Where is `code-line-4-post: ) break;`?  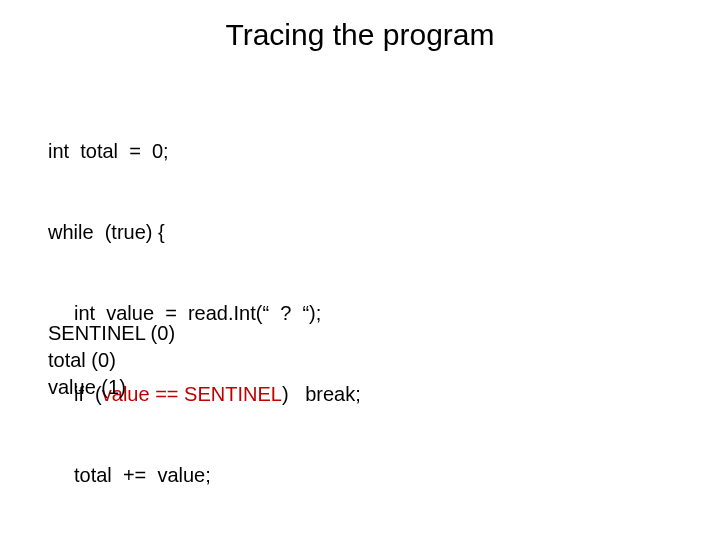 code-line-4-post: ) break; is located at coordinates (322, 394).